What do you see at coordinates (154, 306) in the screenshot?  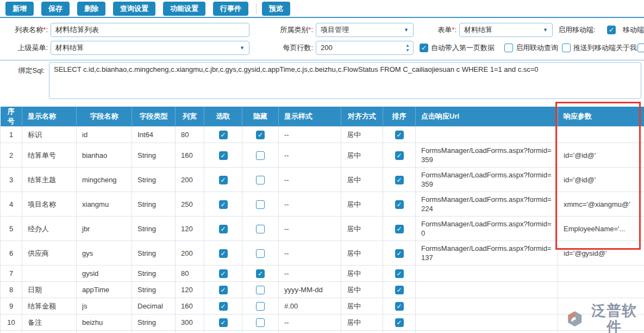 I see `cell-field-type: Decimal` at bounding box center [154, 306].